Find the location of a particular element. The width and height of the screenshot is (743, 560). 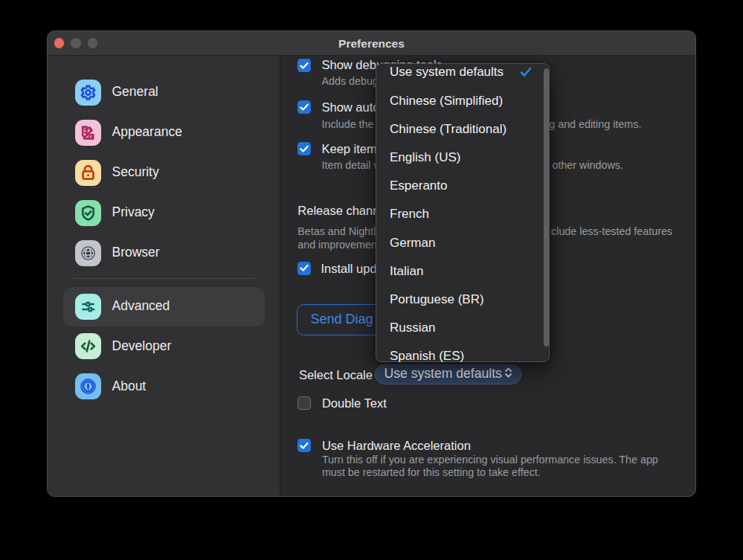

show-auto-label: Show auto is located at coordinates (351, 107).